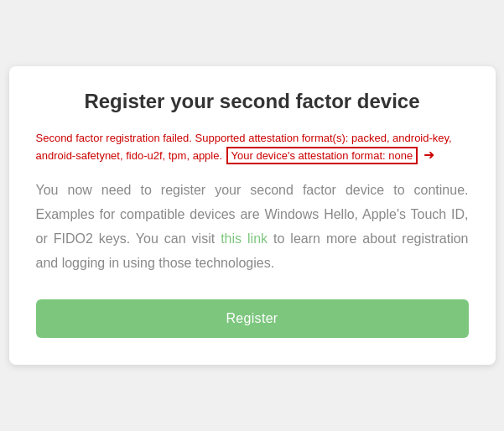 The height and width of the screenshot is (431, 504). I want to click on this-link: this link, so click(244, 238).